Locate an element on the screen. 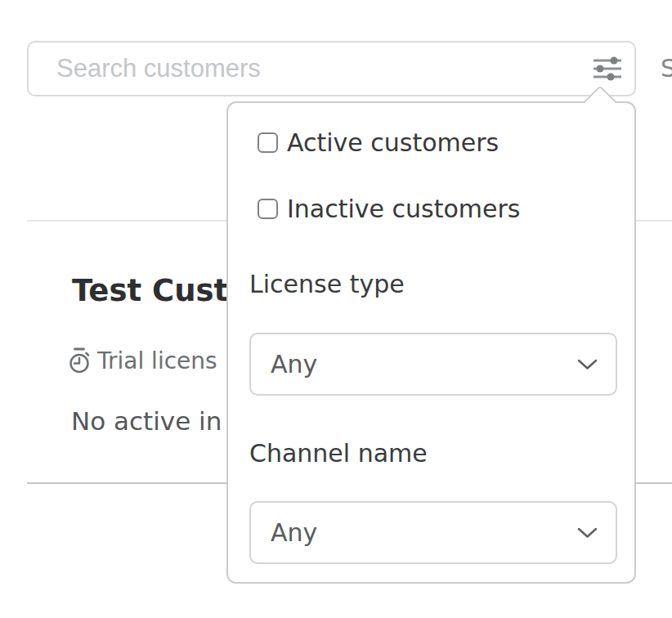 The height and width of the screenshot is (618, 672). license-type-text: Trial licens is located at coordinates (157, 361).